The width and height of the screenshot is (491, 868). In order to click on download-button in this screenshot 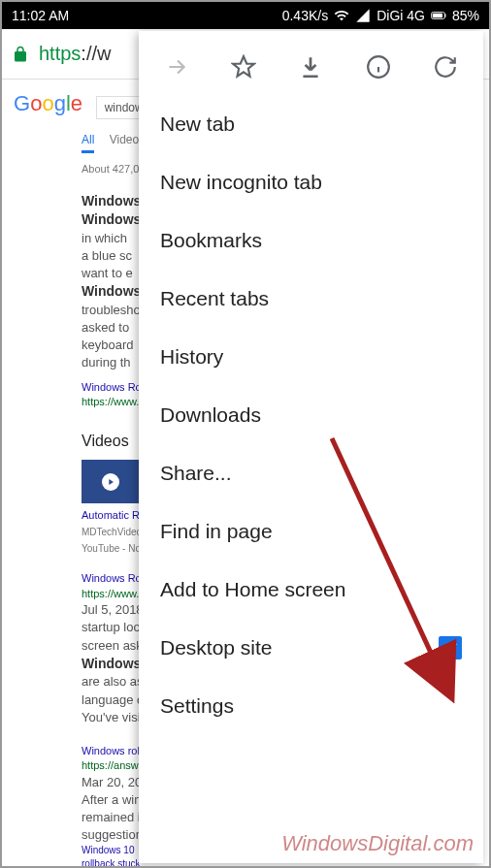, I will do `click(311, 67)`.